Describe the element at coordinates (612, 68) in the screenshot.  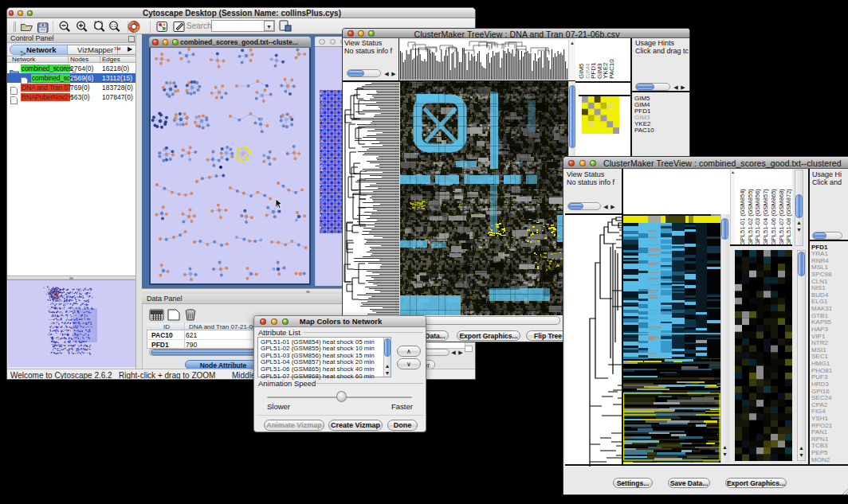
I see `svg-text: PAC10` at that location.